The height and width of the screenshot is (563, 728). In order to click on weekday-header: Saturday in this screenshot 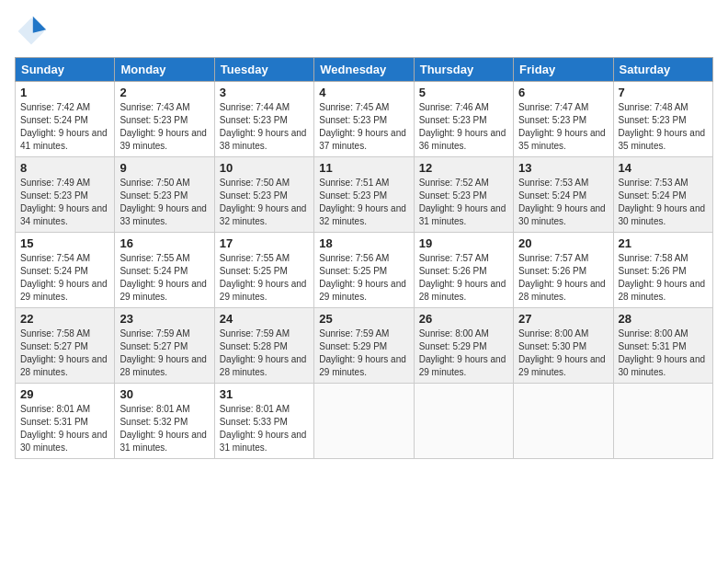, I will do `click(663, 70)`.